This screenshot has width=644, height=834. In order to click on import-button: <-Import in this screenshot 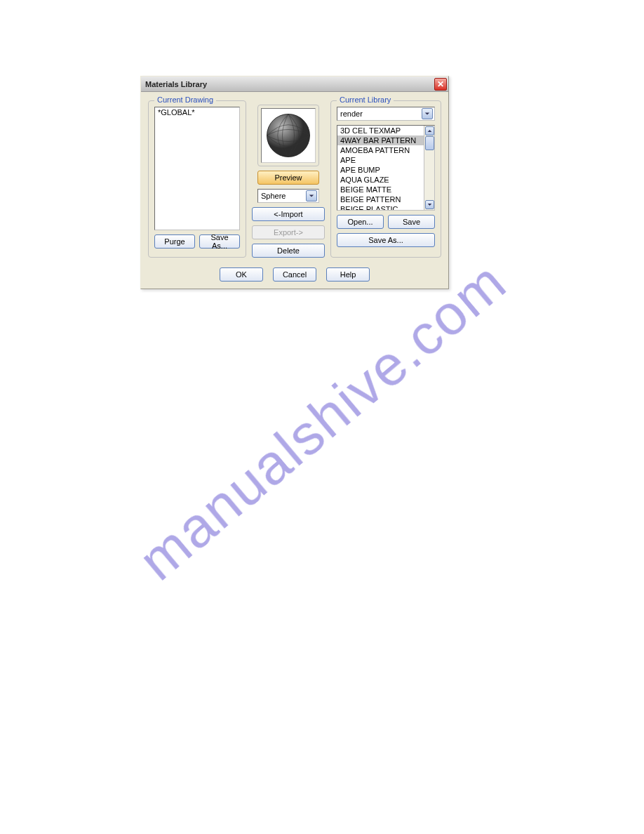, I will do `click(288, 214)`.